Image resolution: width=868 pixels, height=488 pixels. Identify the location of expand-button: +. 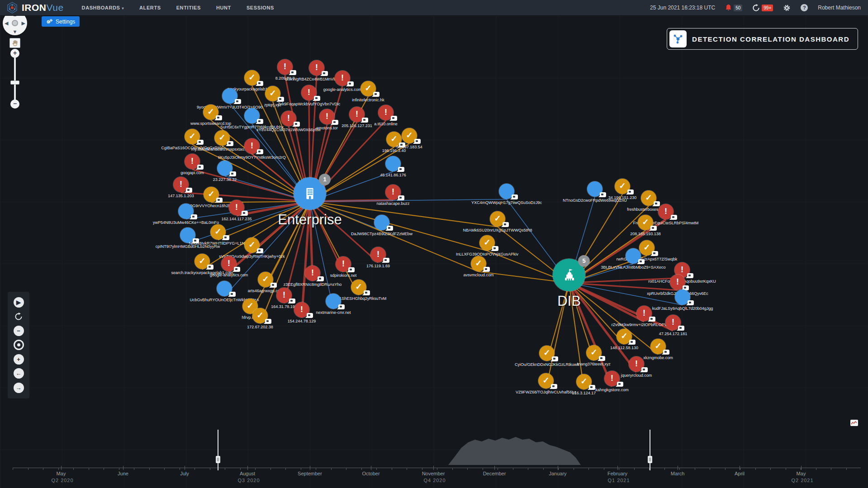
(19, 359).